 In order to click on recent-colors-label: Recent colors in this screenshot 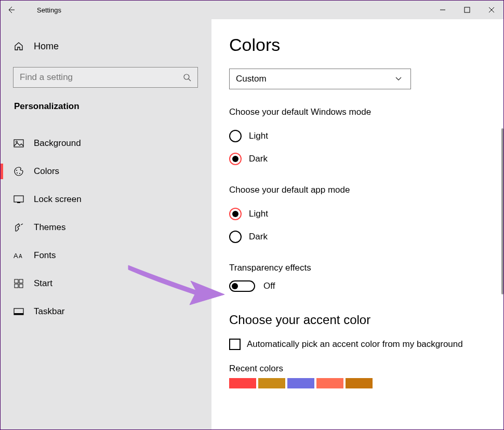, I will do `click(357, 369)`.